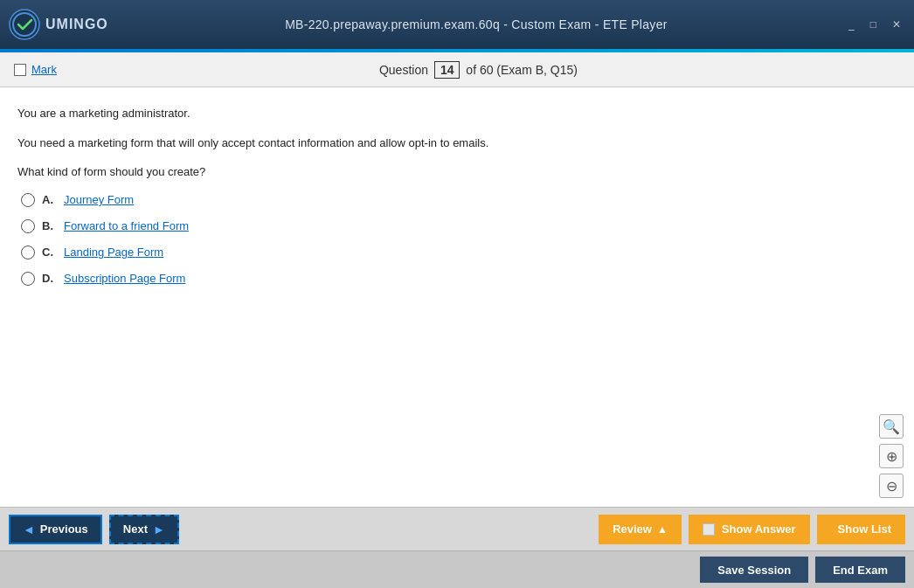 The image size is (914, 588). I want to click on show-list-button: Show List, so click(862, 529).